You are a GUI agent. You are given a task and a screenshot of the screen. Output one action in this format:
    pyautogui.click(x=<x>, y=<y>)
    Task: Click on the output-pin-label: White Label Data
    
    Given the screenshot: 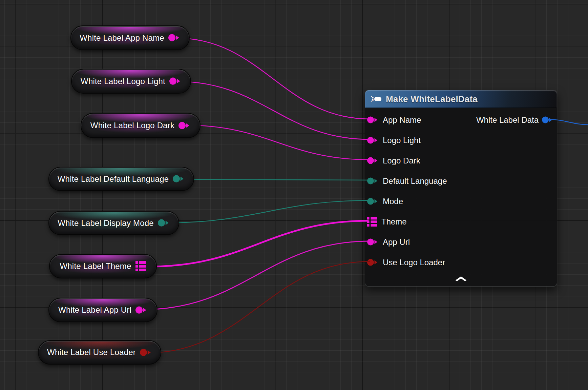 What is the action you would take?
    pyautogui.click(x=507, y=120)
    